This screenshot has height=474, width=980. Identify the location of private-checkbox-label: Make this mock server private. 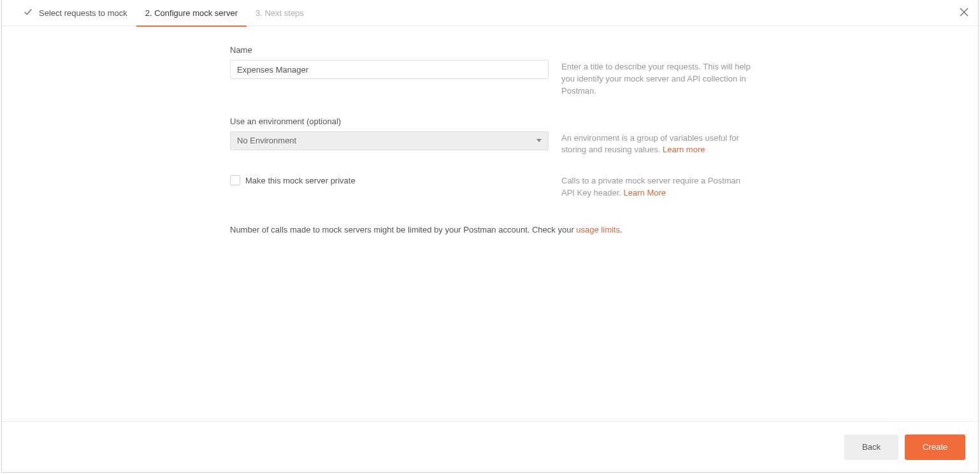
(301, 181).